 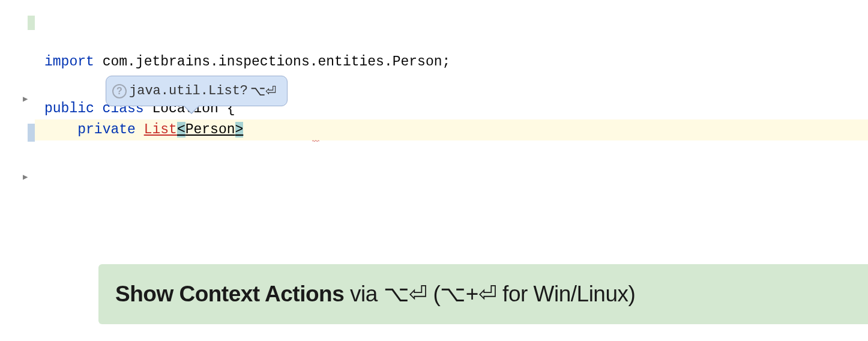 What do you see at coordinates (451, 130) in the screenshot?
I see `code-line-active: private List<Person>` at bounding box center [451, 130].